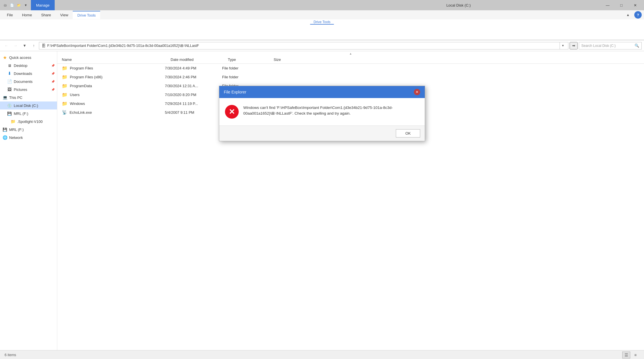 Image resolution: width=644 pixels, height=359 pixels. What do you see at coordinates (251, 59) in the screenshot?
I see `header-type: Type` at bounding box center [251, 59].